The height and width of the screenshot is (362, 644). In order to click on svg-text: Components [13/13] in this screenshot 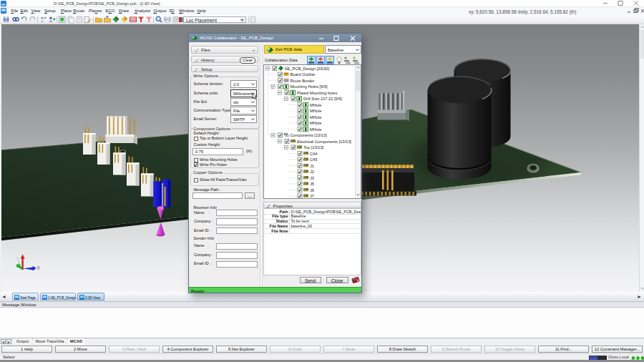, I will do `click(308, 135)`.